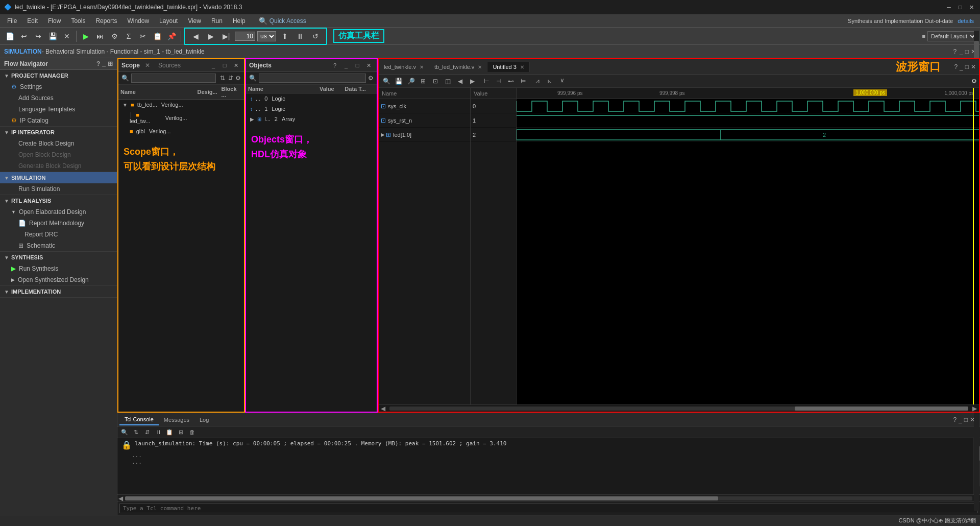 This screenshot has height=526, width=980. What do you see at coordinates (125, 432) in the screenshot?
I see `tcl-search-icon: 🔍` at bounding box center [125, 432].